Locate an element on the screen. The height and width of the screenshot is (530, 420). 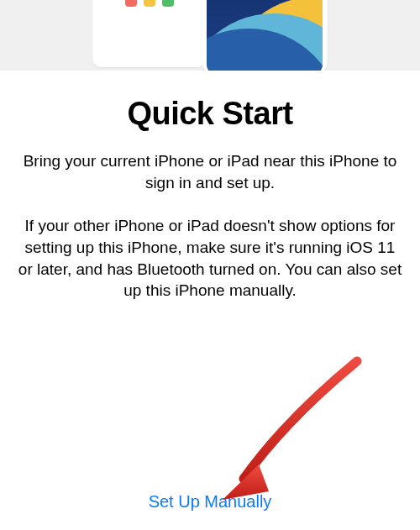
app-icons-row is located at coordinates (150, 3).